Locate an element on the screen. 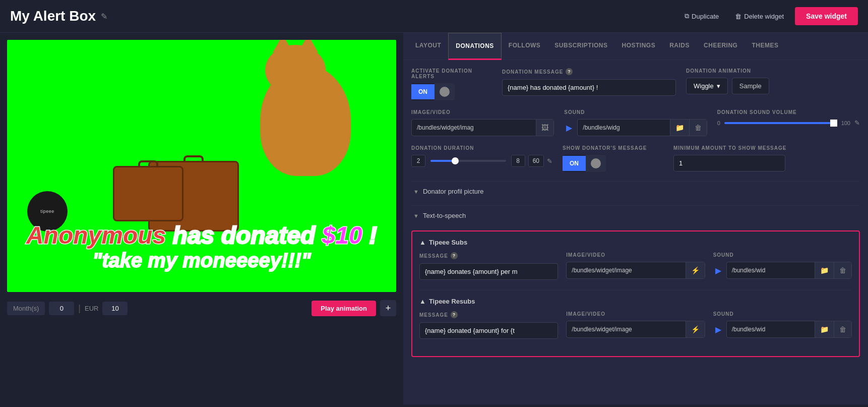 Image resolution: width=868 pixels, height=407 pixels. chevron-up-icon: ▲ is located at coordinates (422, 242).